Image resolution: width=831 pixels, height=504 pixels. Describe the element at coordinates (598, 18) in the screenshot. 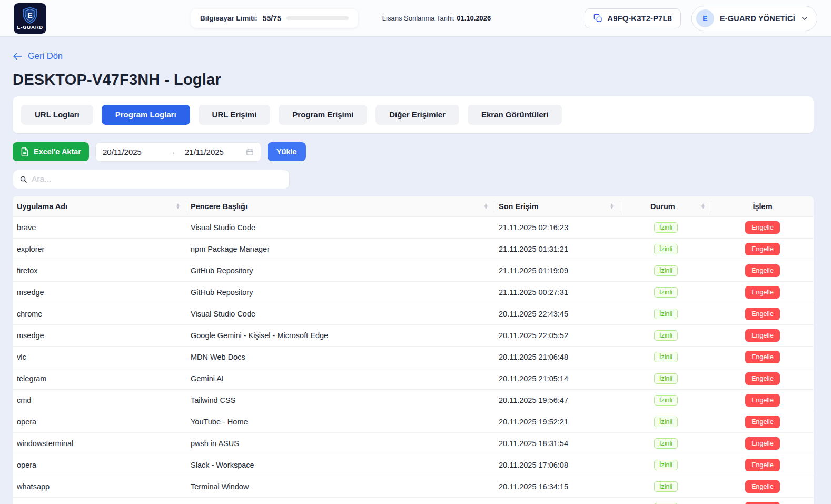

I see `copy-icon` at that location.